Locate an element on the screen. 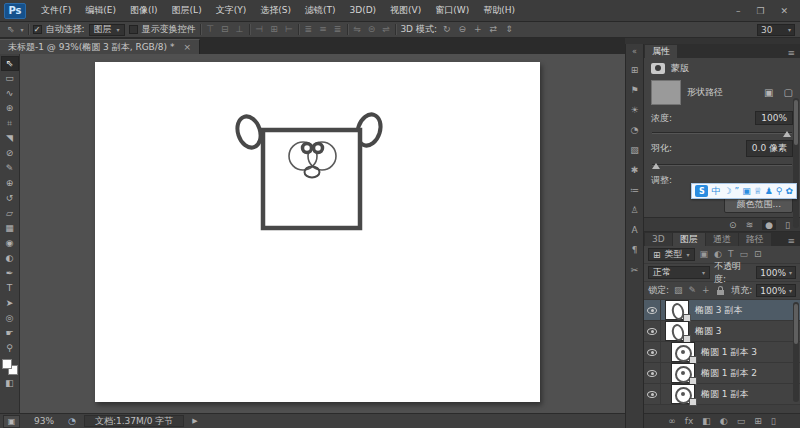 The image size is (800, 428). settings-icon: ✿ is located at coordinates (789, 192).